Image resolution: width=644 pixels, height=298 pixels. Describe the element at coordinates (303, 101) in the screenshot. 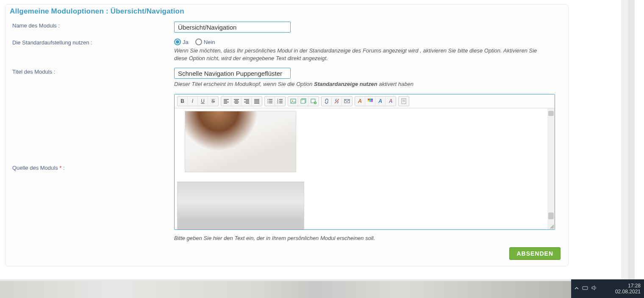

I see `insert-image-gallery-button` at that location.